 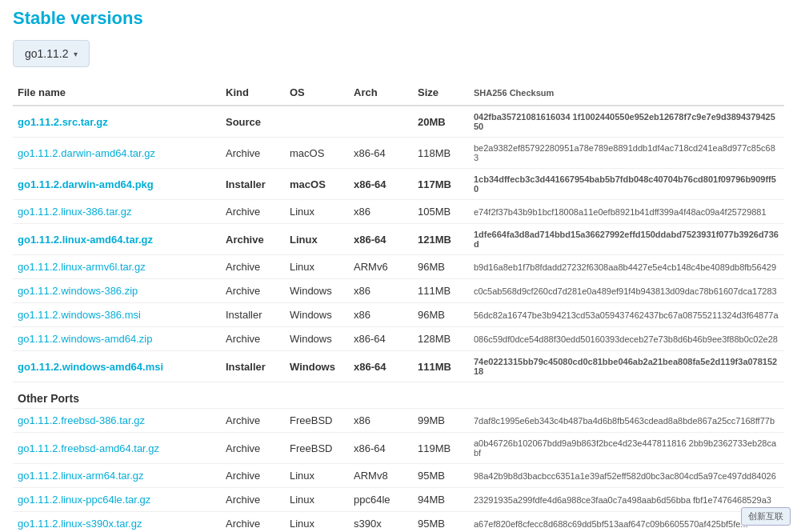 I want to click on file-link: go1.11.2.windows-amd64.zip, so click(x=85, y=339).